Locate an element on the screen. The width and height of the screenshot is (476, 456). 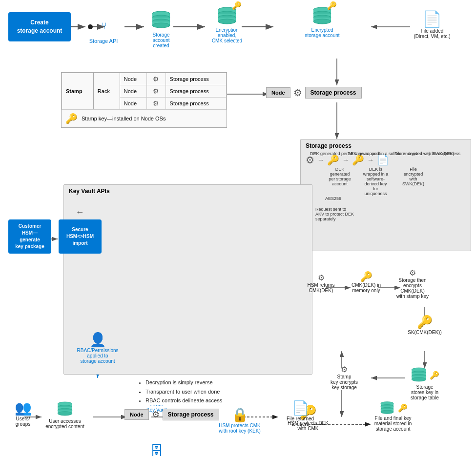
final-key-node: 🔑 File and final key material stored in … is located at coordinates (393, 416).